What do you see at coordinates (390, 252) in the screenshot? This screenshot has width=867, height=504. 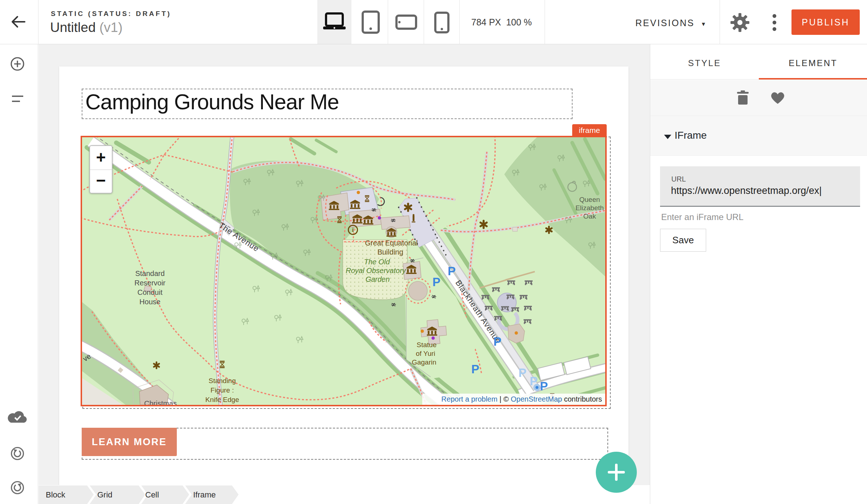 I see `svg-text: Building` at bounding box center [390, 252].